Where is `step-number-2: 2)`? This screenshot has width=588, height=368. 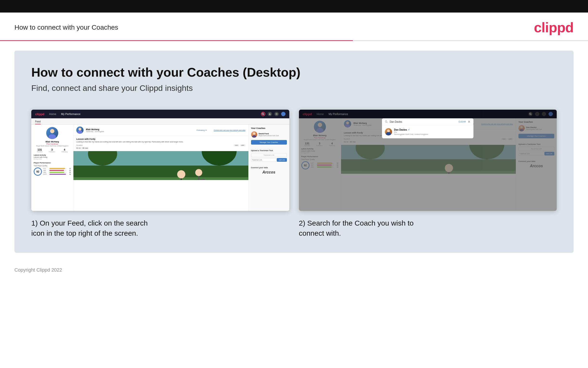 step-number-2: 2) is located at coordinates (302, 223).